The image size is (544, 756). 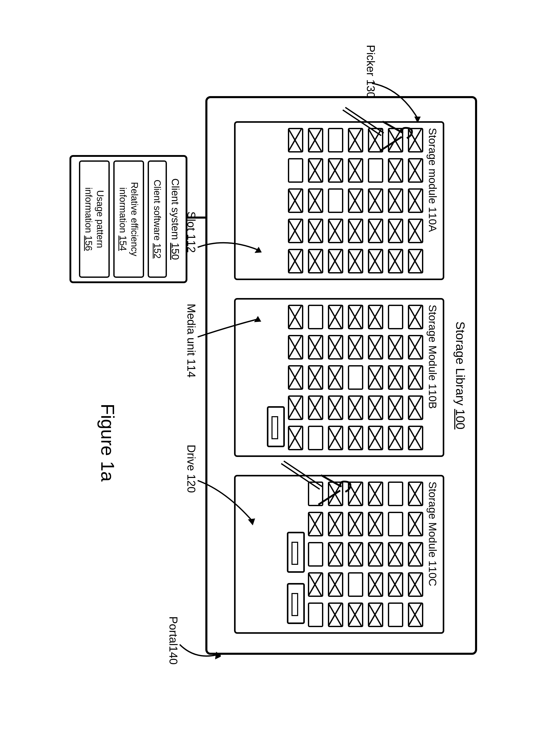 I want to click on client-system-title: Client system 150, so click(x=175, y=219).